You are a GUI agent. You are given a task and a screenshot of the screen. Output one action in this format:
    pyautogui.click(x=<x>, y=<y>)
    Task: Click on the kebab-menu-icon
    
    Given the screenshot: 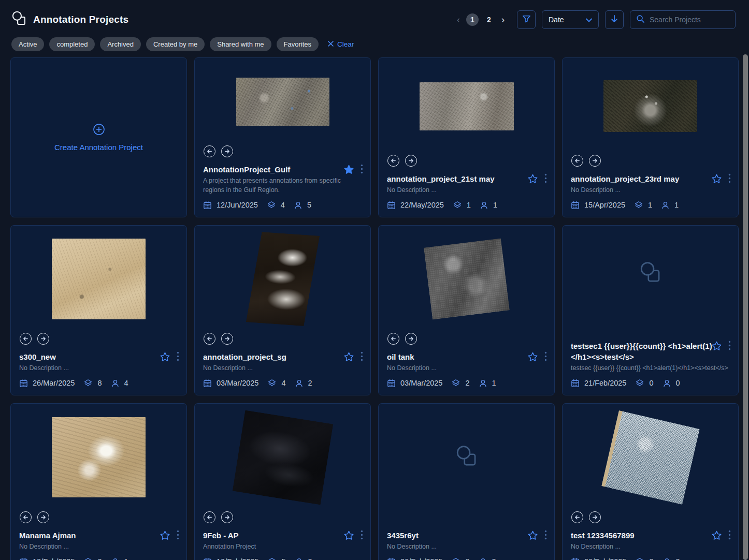 What is the action you would take?
    pyautogui.click(x=178, y=535)
    